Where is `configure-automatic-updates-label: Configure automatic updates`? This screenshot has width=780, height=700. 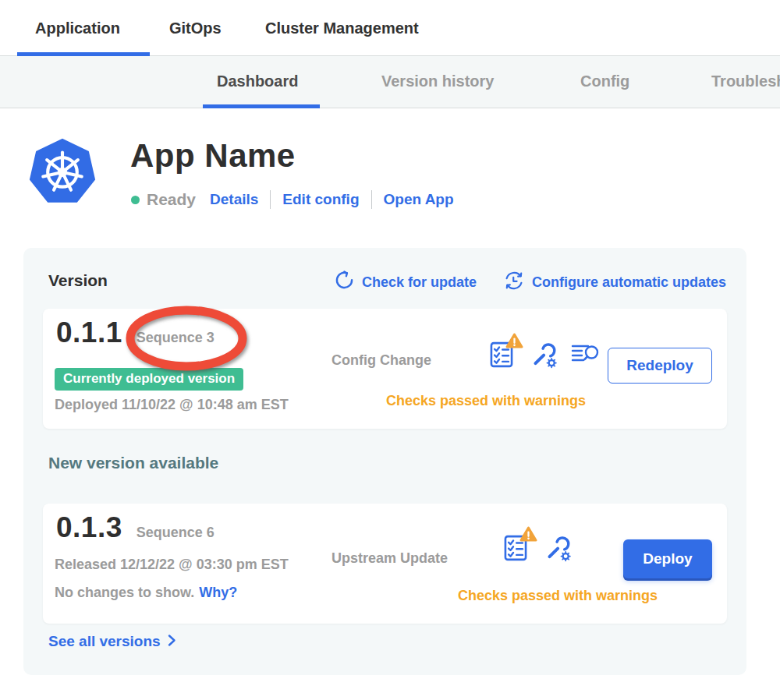
configure-automatic-updates-label: Configure automatic updates is located at coordinates (629, 282).